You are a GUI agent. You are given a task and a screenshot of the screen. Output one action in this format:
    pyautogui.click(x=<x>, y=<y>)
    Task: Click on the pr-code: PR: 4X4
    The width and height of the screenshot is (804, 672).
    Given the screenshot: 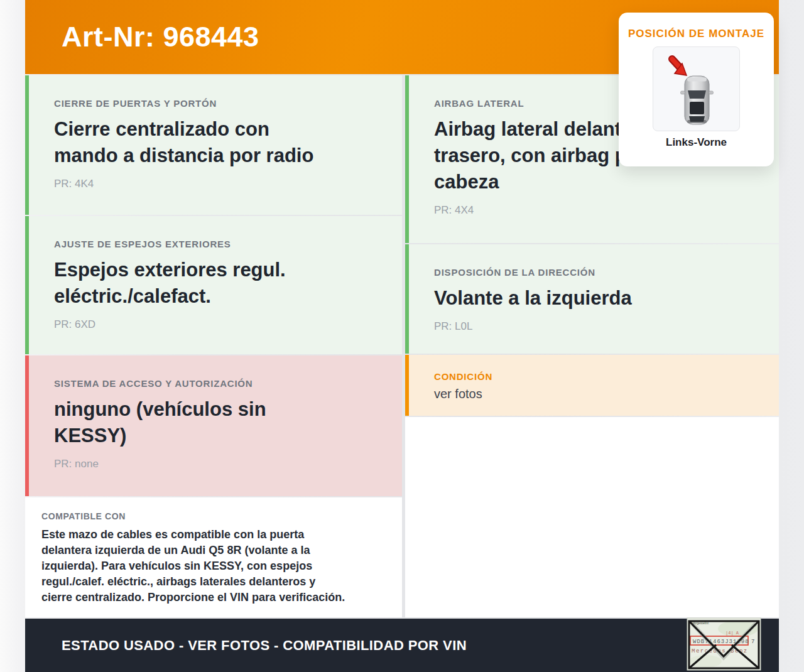 What is the action you would take?
    pyautogui.click(x=594, y=210)
    